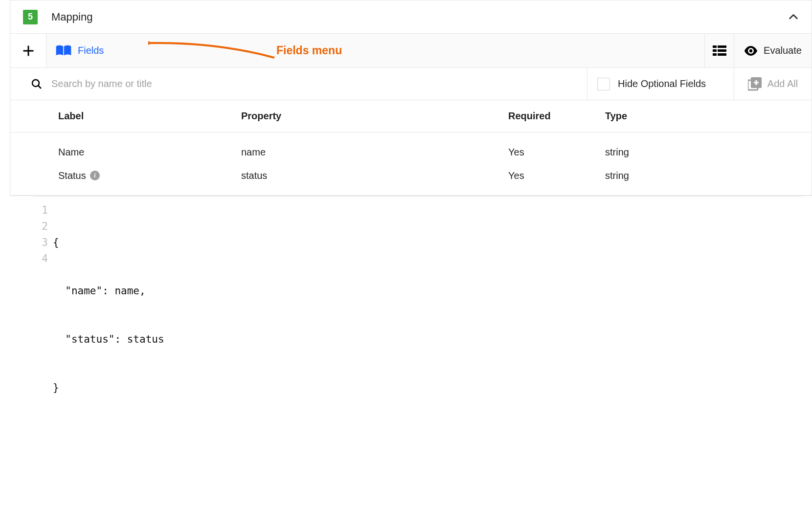 This screenshot has height=526, width=812. I want to click on info-icon: i, so click(95, 175).